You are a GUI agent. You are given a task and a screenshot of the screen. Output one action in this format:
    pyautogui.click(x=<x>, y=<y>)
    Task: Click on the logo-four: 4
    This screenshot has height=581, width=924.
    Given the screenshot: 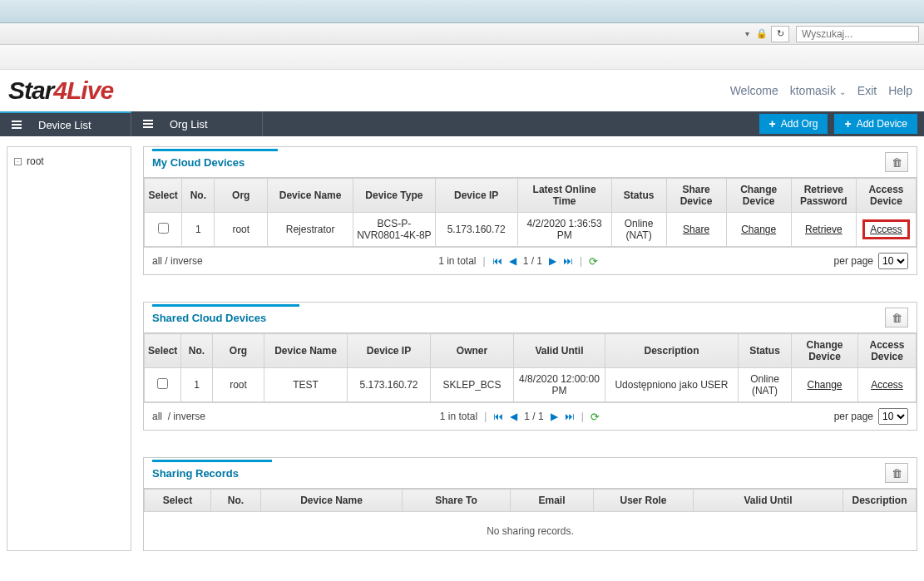 What is the action you would take?
    pyautogui.click(x=60, y=90)
    